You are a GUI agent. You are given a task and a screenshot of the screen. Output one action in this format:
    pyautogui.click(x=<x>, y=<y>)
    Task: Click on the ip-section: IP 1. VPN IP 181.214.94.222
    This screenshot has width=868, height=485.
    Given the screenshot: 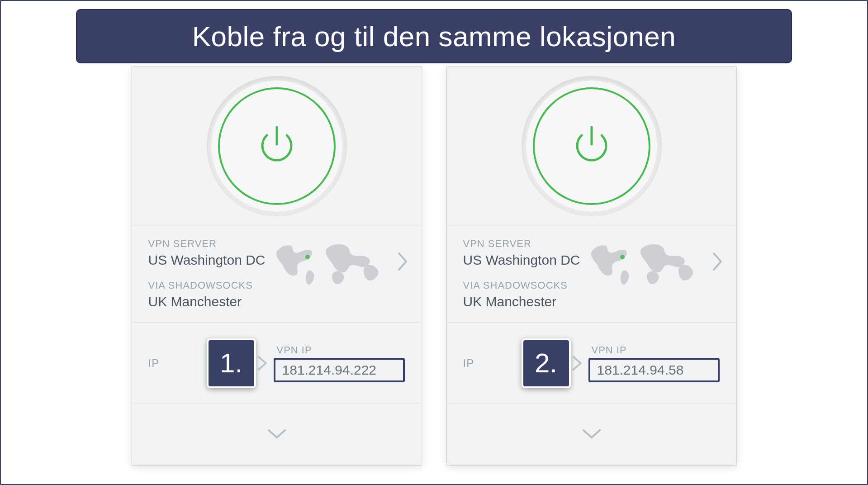 What is the action you would take?
    pyautogui.click(x=277, y=363)
    